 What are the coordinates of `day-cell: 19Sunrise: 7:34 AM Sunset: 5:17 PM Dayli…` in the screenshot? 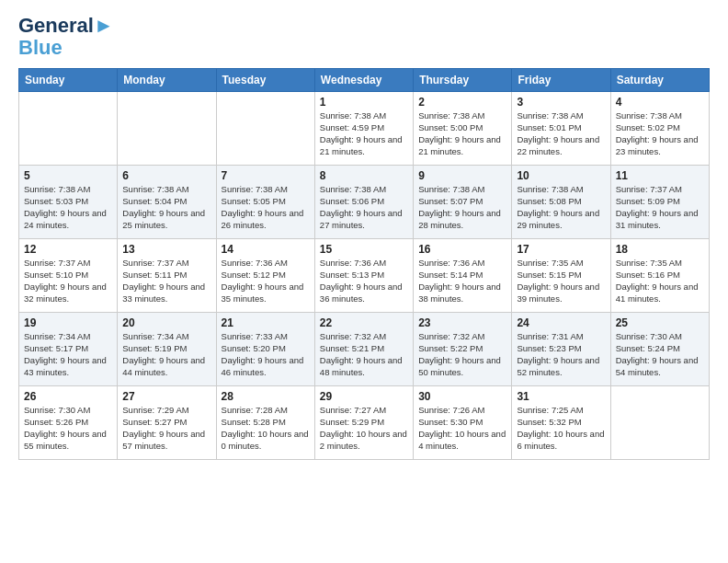 It's located at (68, 350).